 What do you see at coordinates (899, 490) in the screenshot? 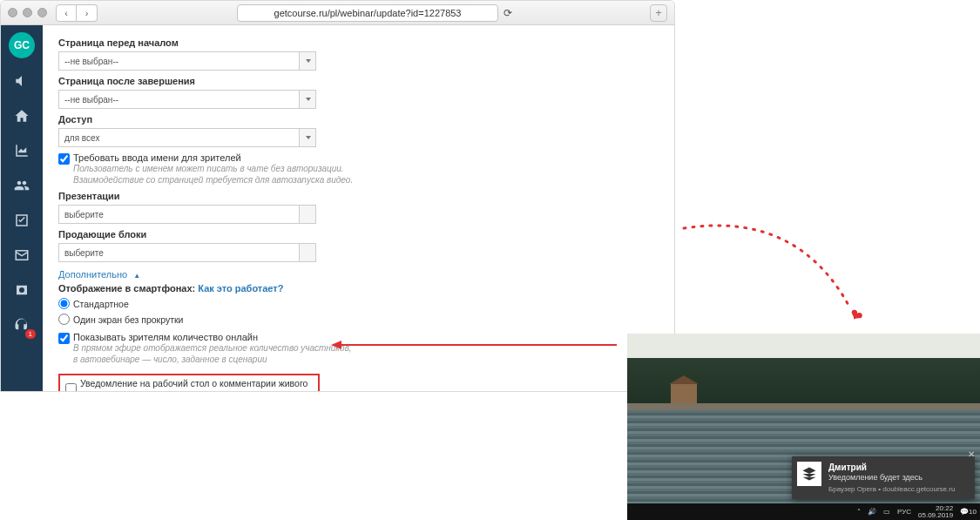
I see `toast-subtitle: Браузер Opera • doubleacc.getcourse.ru` at bounding box center [899, 490].